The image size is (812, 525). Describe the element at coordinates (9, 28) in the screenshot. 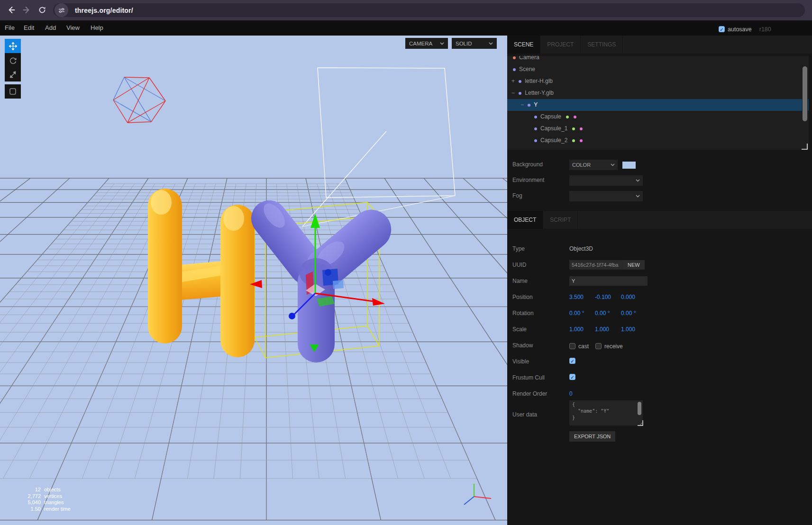

I see `menu-file: File` at that location.